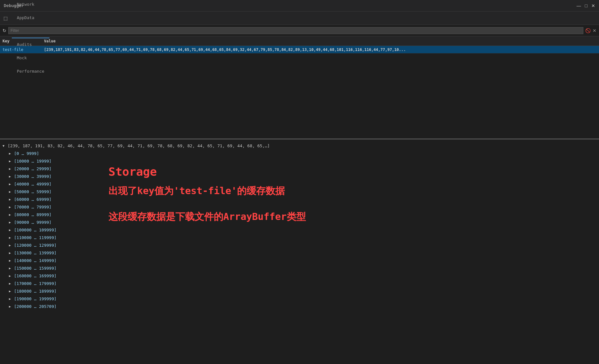  What do you see at coordinates (35, 307) in the screenshot?
I see `range-label: [200000 … 205709]` at bounding box center [35, 307].